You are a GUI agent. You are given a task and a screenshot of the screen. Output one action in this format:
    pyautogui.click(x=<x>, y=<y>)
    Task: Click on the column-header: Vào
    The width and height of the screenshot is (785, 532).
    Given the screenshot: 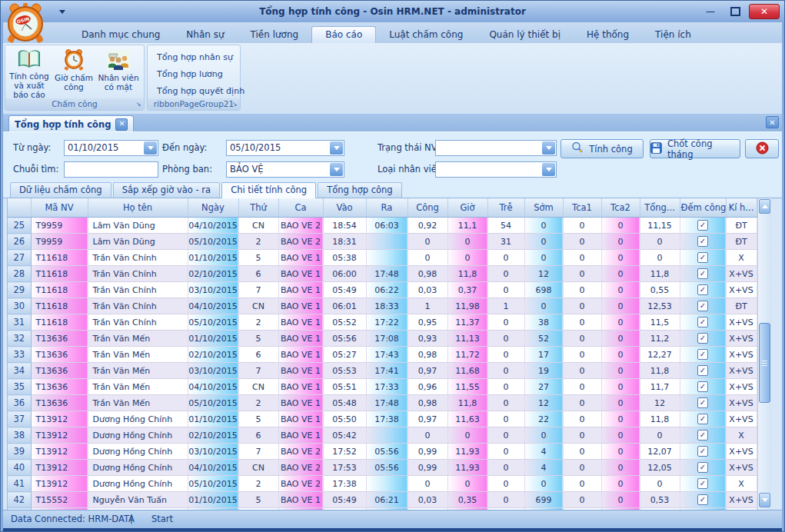 What is the action you would take?
    pyautogui.click(x=344, y=208)
    